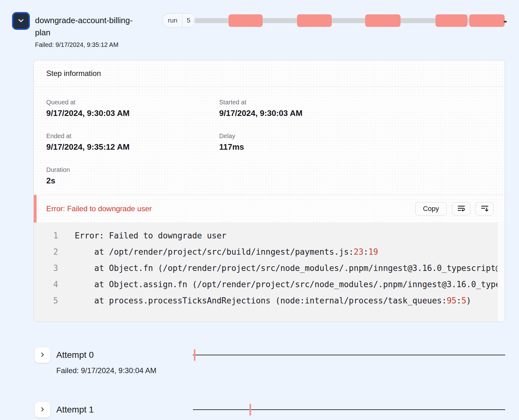 Image resolution: width=519 pixels, height=420 pixels. What do you see at coordinates (75, 355) in the screenshot?
I see `attempt-label: Attempt 0` at bounding box center [75, 355].